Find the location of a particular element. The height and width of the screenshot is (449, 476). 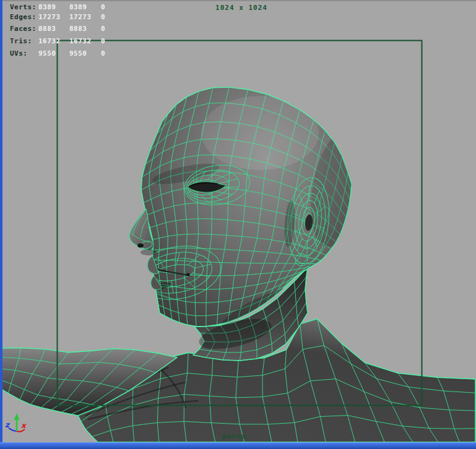

hud-label-uvs: UVs: is located at coordinates (19, 54).